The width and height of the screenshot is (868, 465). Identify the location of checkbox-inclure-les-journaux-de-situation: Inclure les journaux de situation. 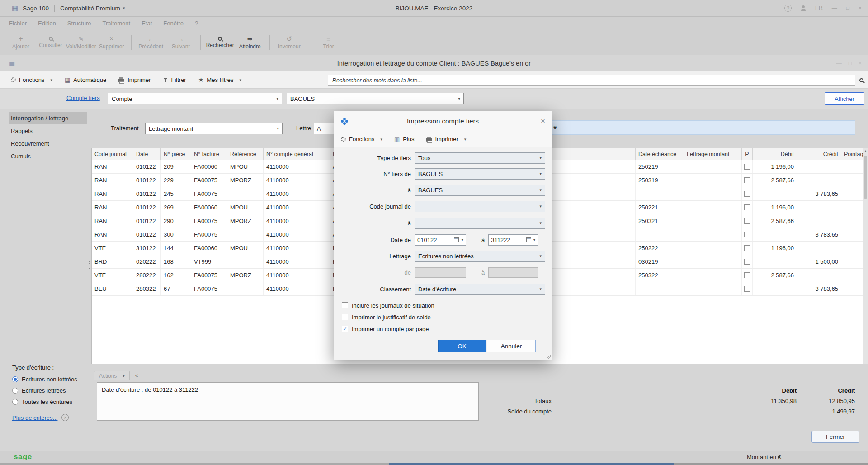
(388, 305).